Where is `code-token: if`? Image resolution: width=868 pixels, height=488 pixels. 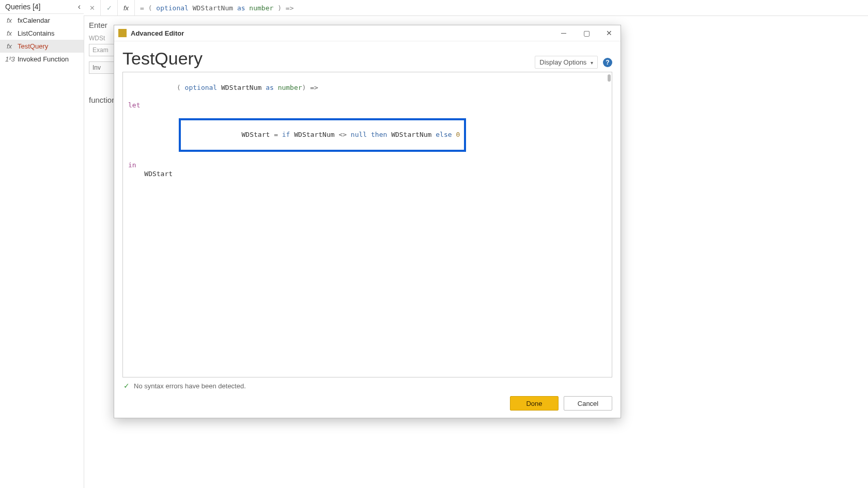
code-token: if is located at coordinates (286, 134).